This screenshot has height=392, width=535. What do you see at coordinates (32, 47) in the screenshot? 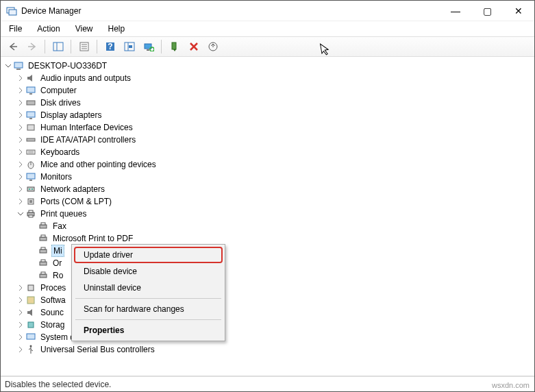
I see `forward-button` at bounding box center [32, 47].